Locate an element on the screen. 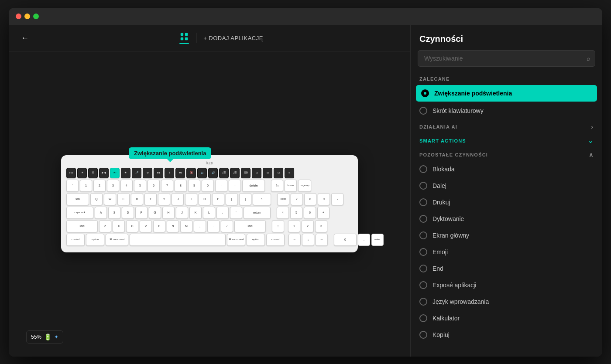 The width and height of the screenshot is (611, 364). key-n: N is located at coordinates (173, 226).